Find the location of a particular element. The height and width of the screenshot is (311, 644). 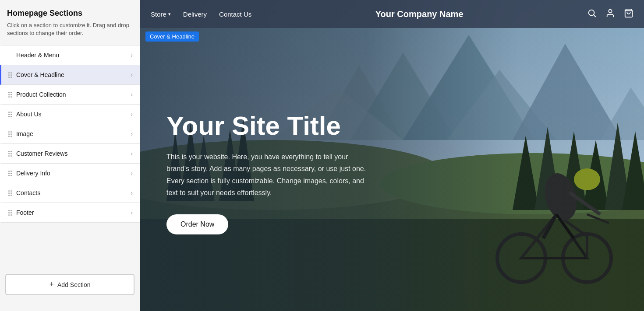

add-section-button: + Add Section is located at coordinates (70, 284).